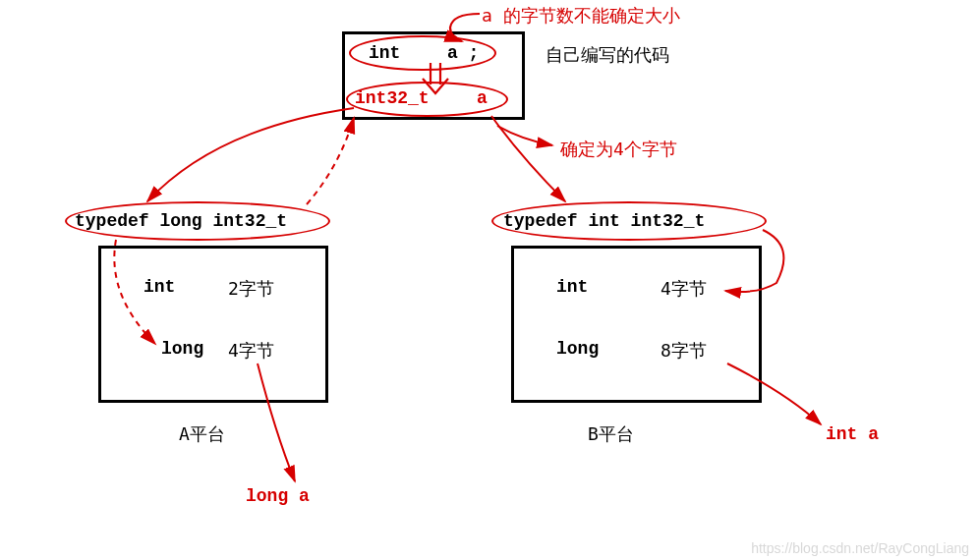 The image size is (977, 560). I want to click on code-box-caption: 自己编写的代码, so click(607, 55).